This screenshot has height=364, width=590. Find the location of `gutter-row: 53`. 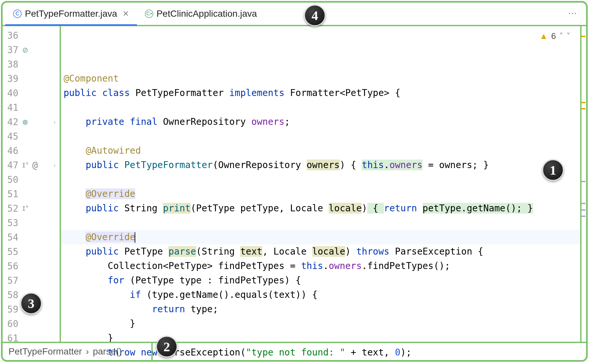

gutter-row: 53 is located at coordinates (31, 223).